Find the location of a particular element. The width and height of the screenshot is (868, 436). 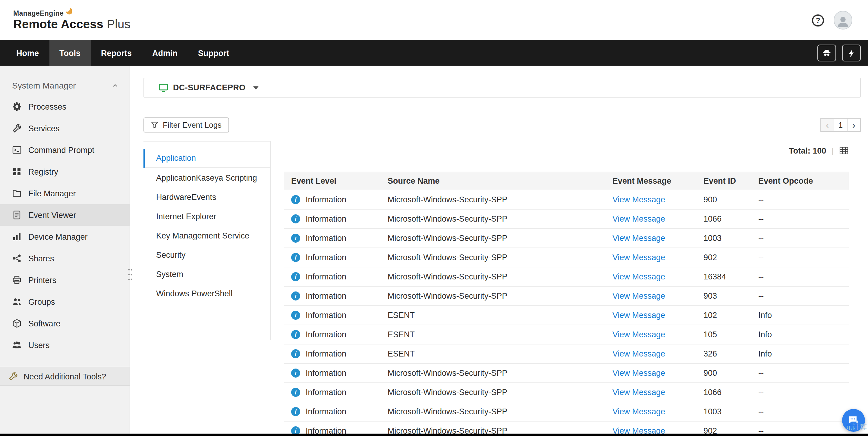

category-item-windows-powershell: Windows PowerShell is located at coordinates (207, 293).